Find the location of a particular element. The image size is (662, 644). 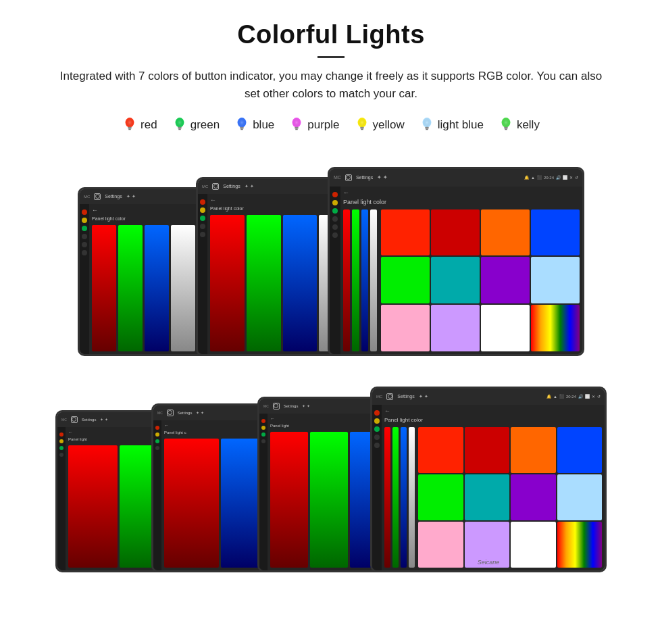

gc-dkred-b4 is located at coordinates (488, 450).